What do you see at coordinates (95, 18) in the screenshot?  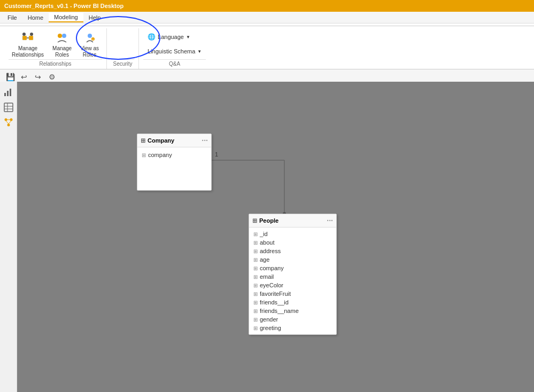 I see `menu-help: Help` at bounding box center [95, 18].